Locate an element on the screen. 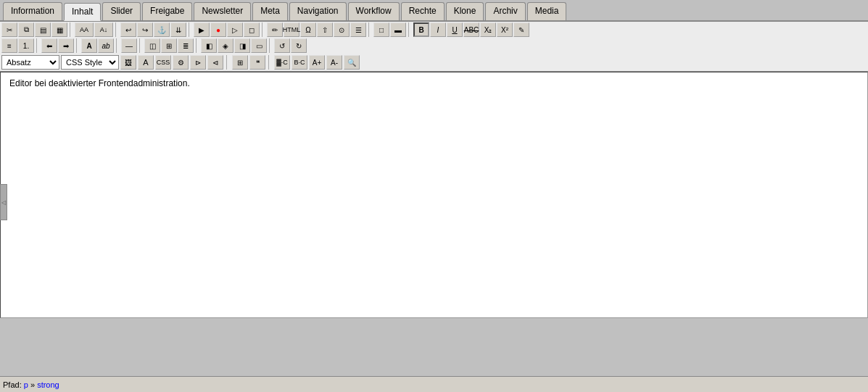 The image size is (868, 392). tab-slider: Slider is located at coordinates (122, 12).